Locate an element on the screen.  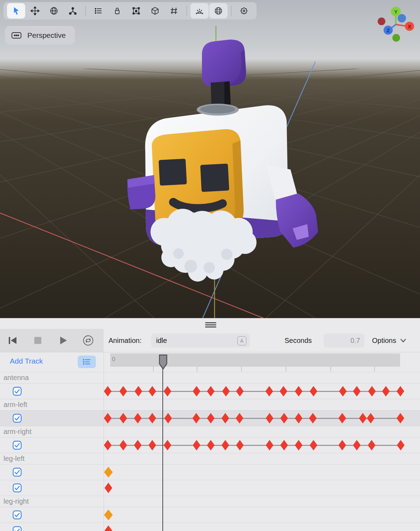
camera-selector-button: Perspective is located at coordinates (40, 35).